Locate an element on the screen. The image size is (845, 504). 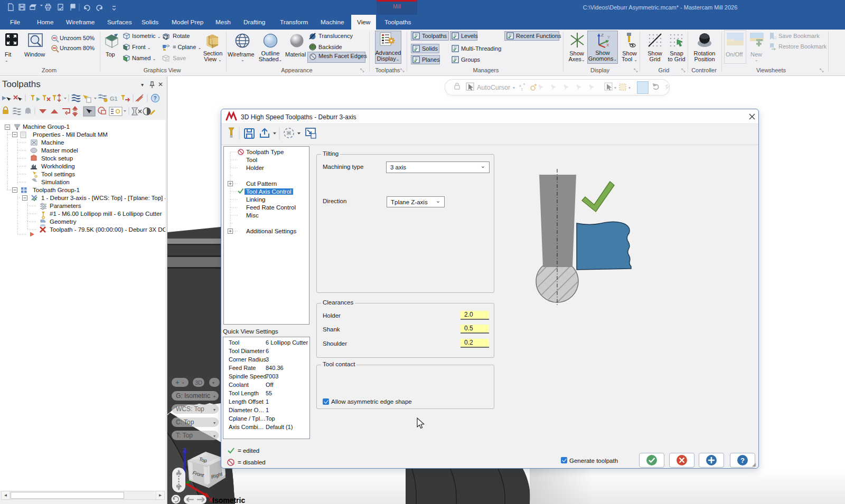
svg-text: 3D is located at coordinates (199, 383).